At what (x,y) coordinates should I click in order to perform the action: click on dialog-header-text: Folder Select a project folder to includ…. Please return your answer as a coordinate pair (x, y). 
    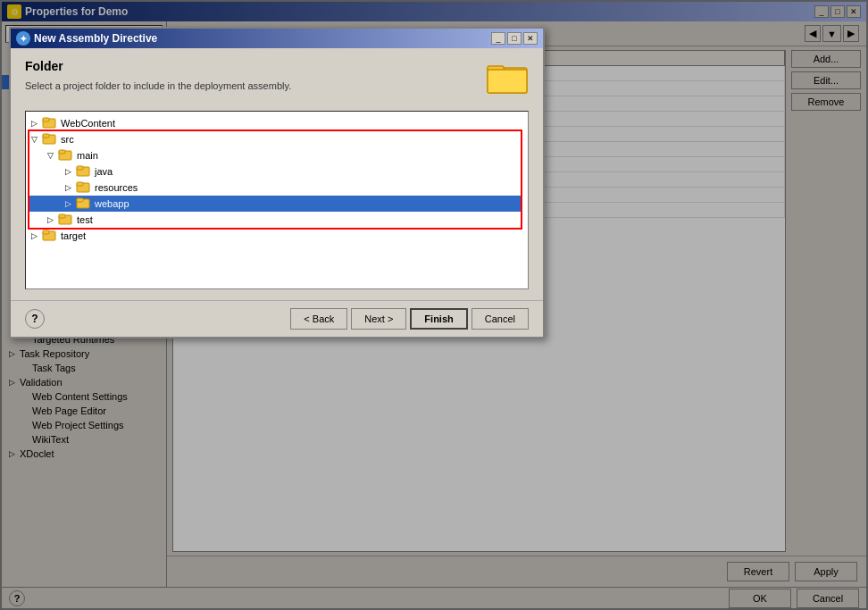
    Looking at the image, I should click on (229, 80).